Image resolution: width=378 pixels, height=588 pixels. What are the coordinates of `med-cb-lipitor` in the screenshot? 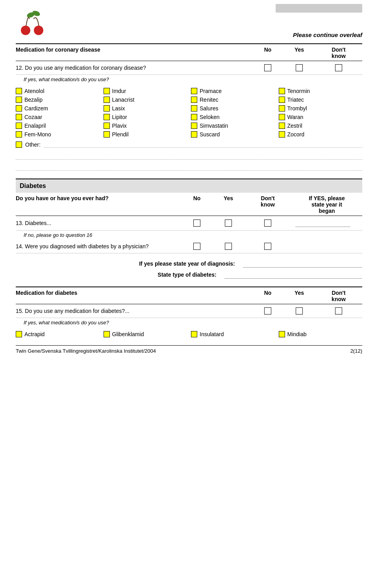 It's located at (107, 117).